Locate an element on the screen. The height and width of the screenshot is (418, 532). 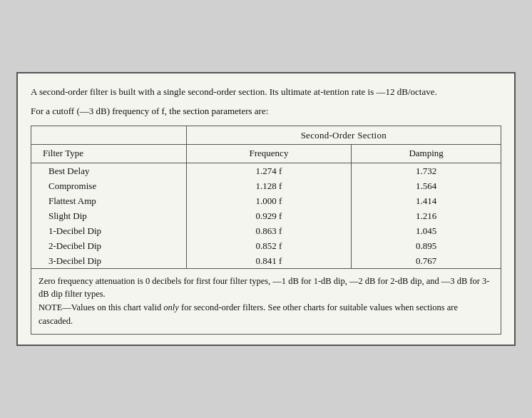
frequency-cell: 0.852 f is located at coordinates (269, 245).